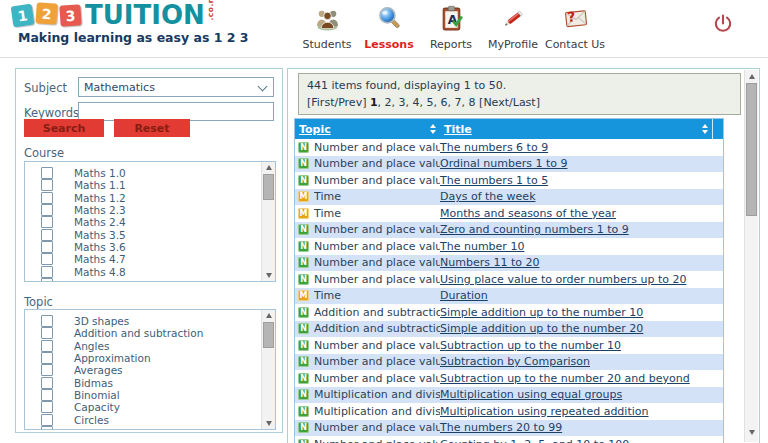 This screenshot has width=768, height=443. What do you see at coordinates (534, 440) in the screenshot?
I see `lesson-title-link: Counting by 1, 2, 5, and 10 to 100` at bounding box center [534, 440].